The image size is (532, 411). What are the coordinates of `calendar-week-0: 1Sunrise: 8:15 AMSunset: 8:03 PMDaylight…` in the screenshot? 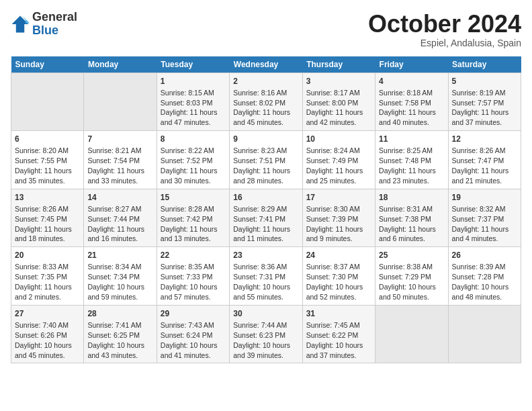 It's located at (266, 102).